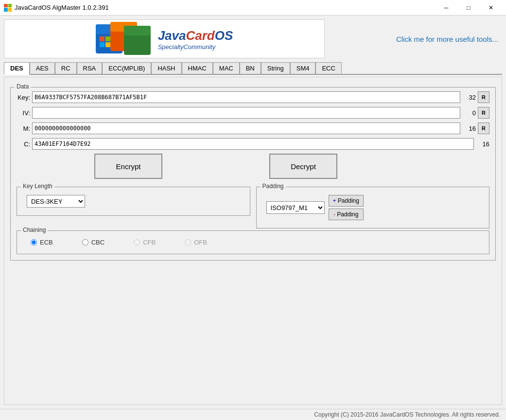  What do you see at coordinates (253, 8) in the screenshot?
I see `title-bar: JavaCardOS AlgMaster 1.0.2.391 ─ □ ✕` at bounding box center [253, 8].